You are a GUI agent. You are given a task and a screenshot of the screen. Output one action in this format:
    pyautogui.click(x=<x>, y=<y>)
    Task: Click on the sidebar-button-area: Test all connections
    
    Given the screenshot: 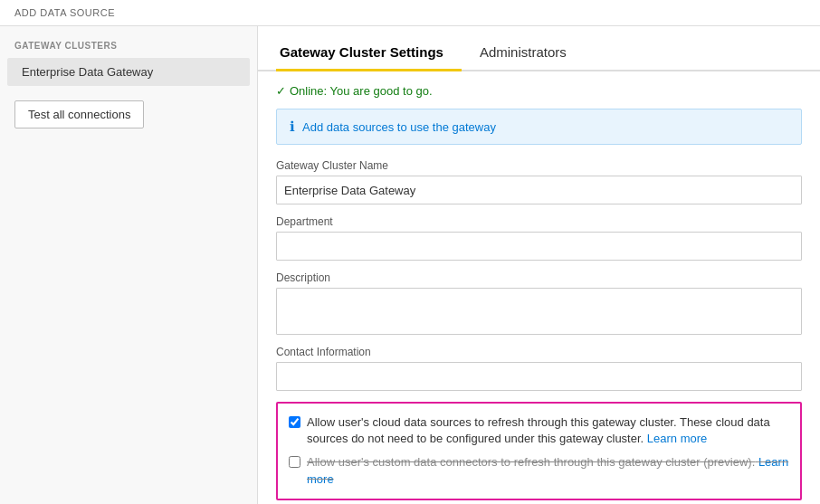 What is the action you would take?
    pyautogui.click(x=129, y=114)
    